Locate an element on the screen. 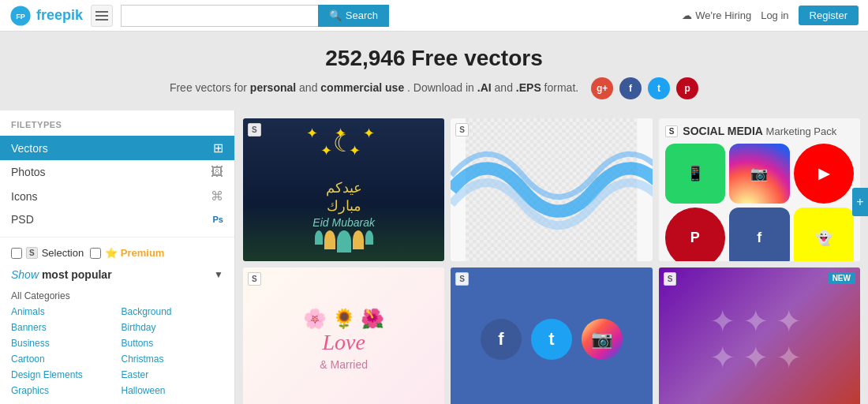  sidebar-item-photos: Photos 🖼 is located at coordinates (117, 172).